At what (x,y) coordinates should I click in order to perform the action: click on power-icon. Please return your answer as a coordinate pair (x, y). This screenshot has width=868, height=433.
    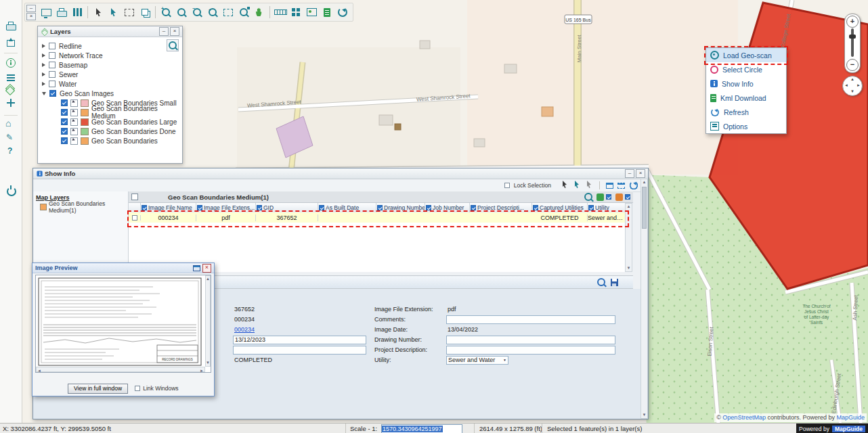
    Looking at the image, I should click on (12, 191).